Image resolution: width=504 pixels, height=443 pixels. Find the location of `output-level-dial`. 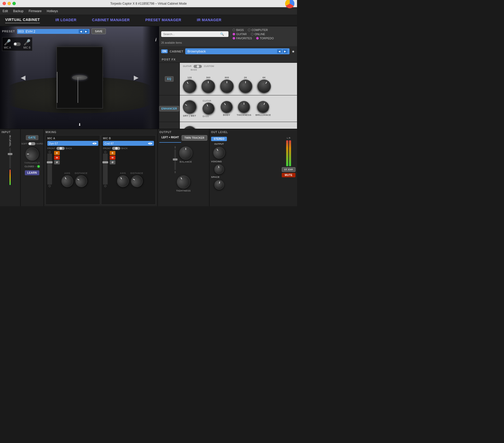

output-level-dial is located at coordinates (219, 153).